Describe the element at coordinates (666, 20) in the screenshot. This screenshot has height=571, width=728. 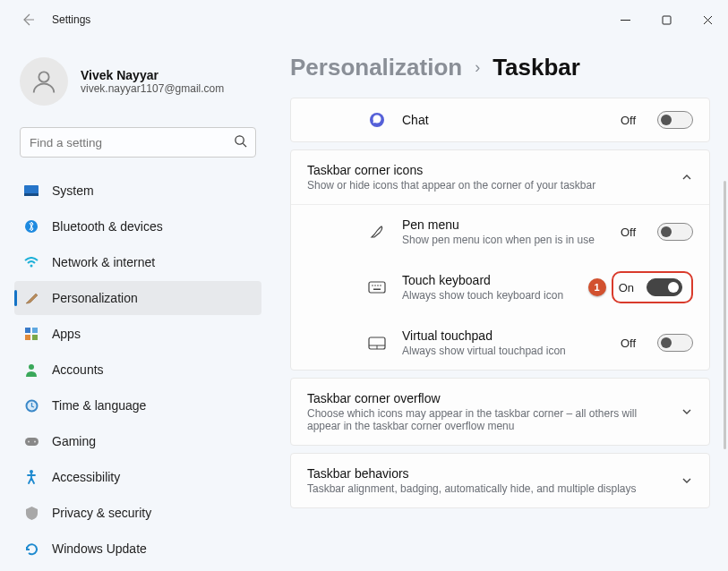
I see `maximize-icon` at that location.